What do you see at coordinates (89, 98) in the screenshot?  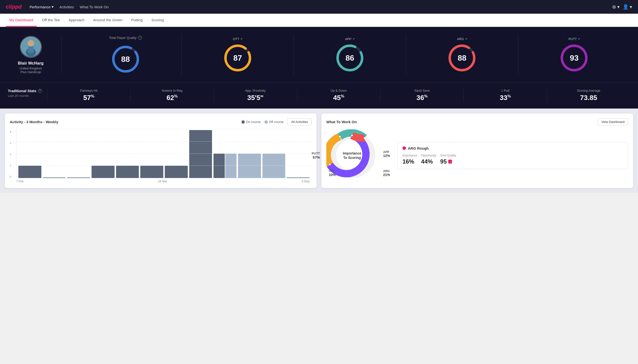 I see `stat-fairways-value: 57%` at bounding box center [89, 98].